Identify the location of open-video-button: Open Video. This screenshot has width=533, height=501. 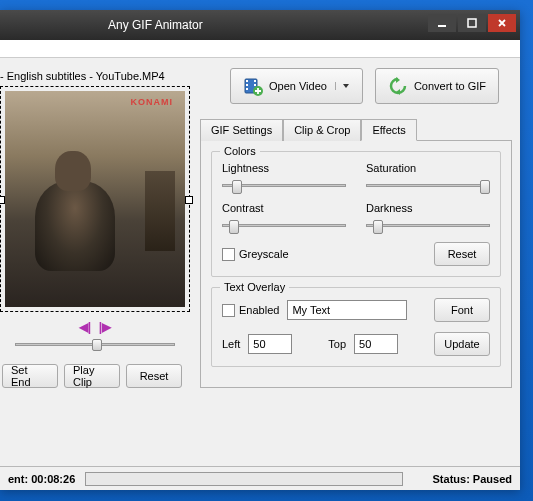
(296, 86).